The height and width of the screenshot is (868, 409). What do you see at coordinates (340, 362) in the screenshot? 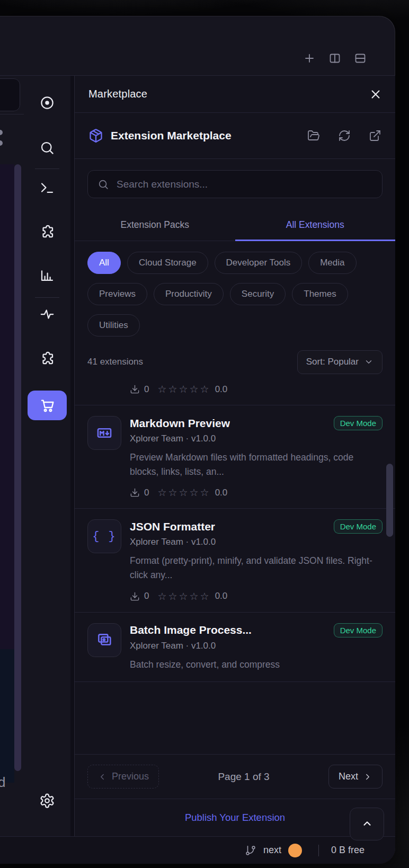
I see `sort-dropdown: Sort: Popular` at bounding box center [340, 362].